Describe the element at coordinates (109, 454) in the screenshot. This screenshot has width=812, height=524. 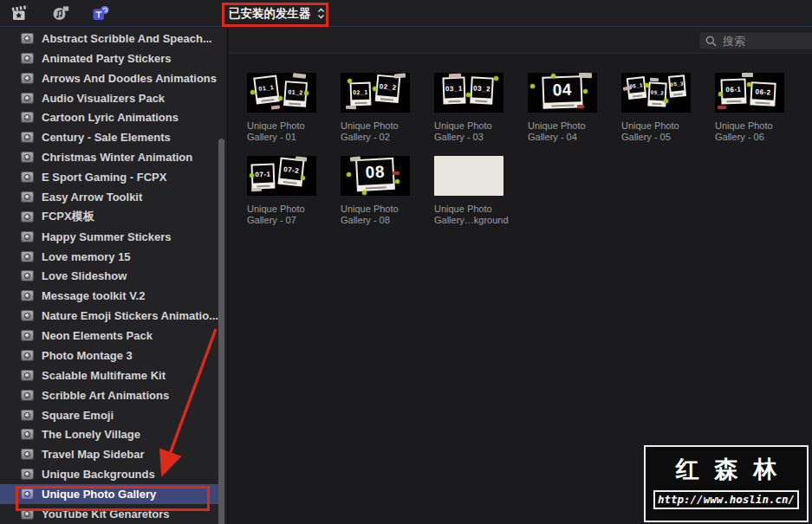
I see `sidebar-item: Travel Map Sidebar` at that location.